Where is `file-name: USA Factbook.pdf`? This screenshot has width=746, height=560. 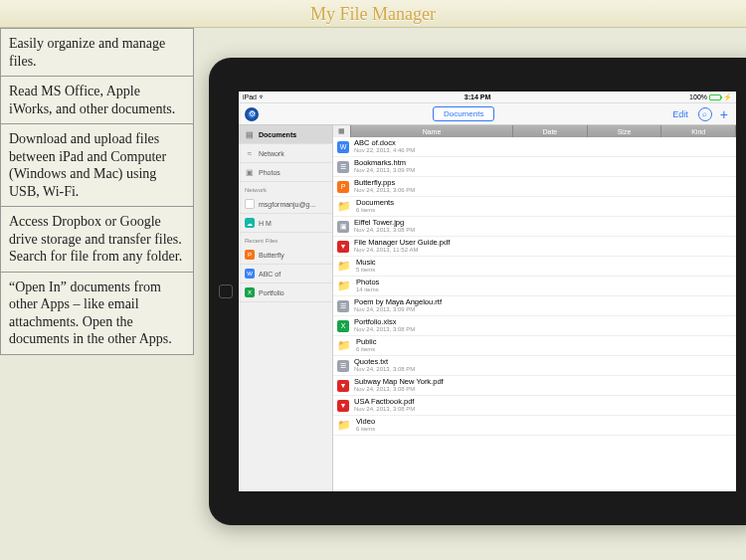
file-name: USA Factbook.pdf is located at coordinates (384, 402).